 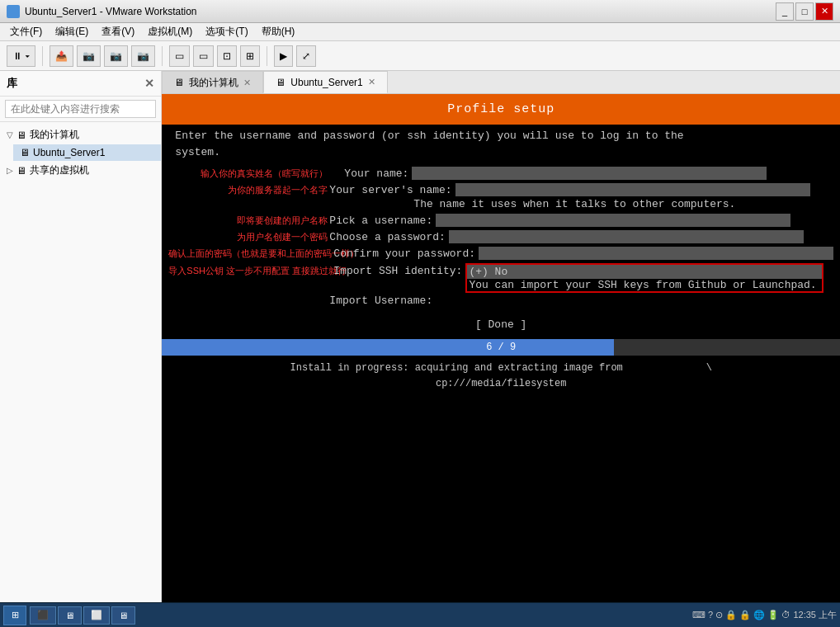 What do you see at coordinates (21, 135) in the screenshot?
I see `tree-icon-computer: 🖥` at bounding box center [21, 135].